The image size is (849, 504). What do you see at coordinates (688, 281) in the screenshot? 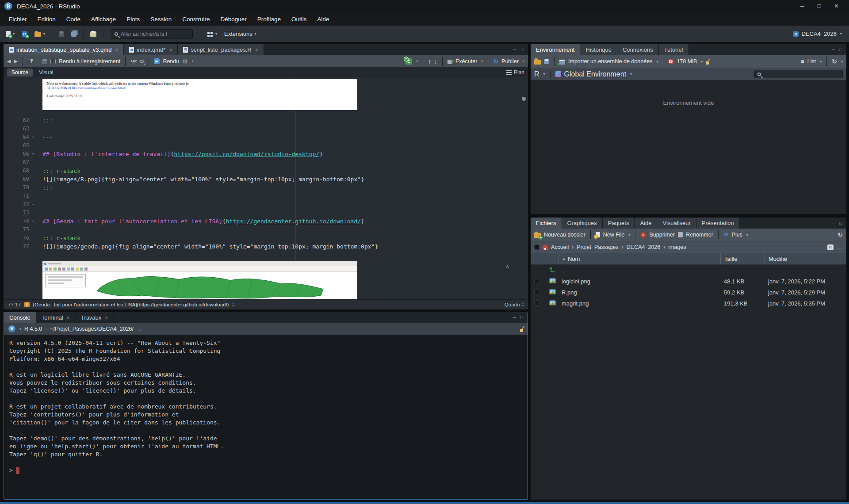
I see `file-row-logiciel.png: logiciel.png48,1 KBjanv. 7, 2026, 5:22 P…` at bounding box center [688, 281].